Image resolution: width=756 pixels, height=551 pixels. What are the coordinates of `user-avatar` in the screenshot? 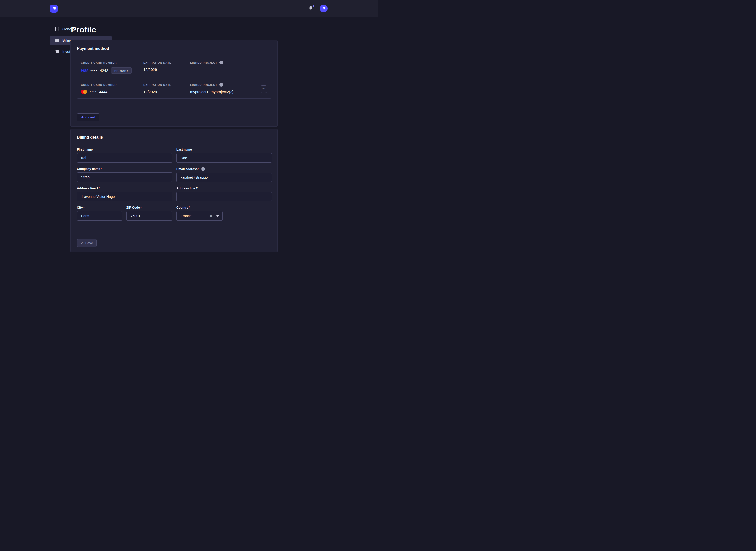 It's located at (324, 9).